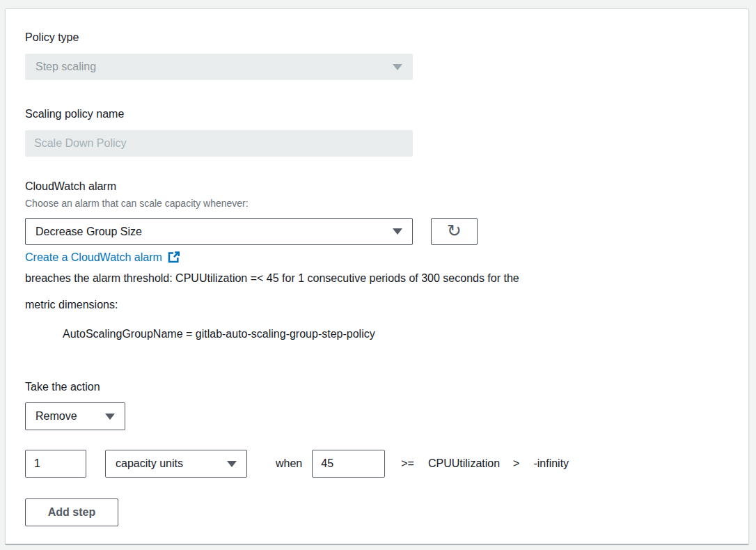 The height and width of the screenshot is (550, 756). I want to click on lower-comparator-label: >, so click(517, 464).